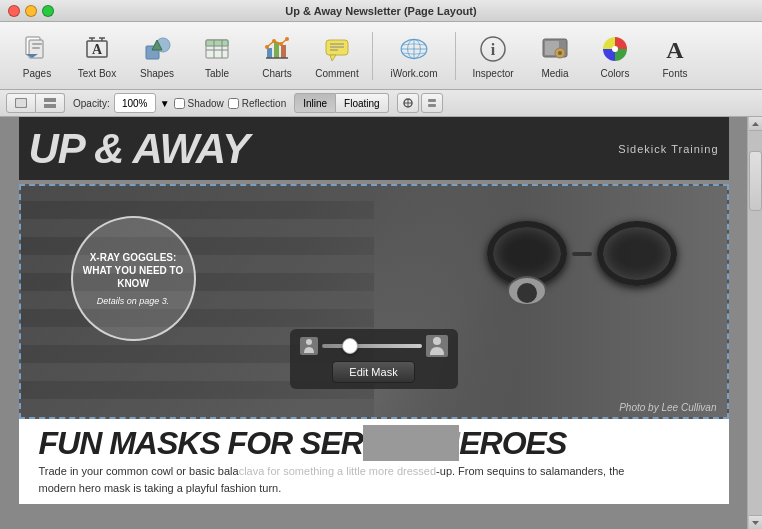  I want to click on colors-icon, so click(615, 49).